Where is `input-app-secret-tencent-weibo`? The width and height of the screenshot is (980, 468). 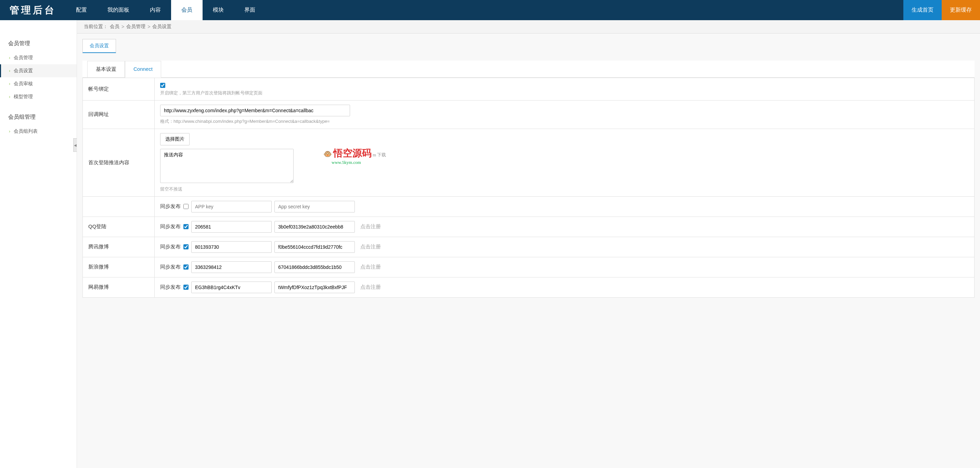
input-app-secret-tencent-weibo is located at coordinates (315, 247).